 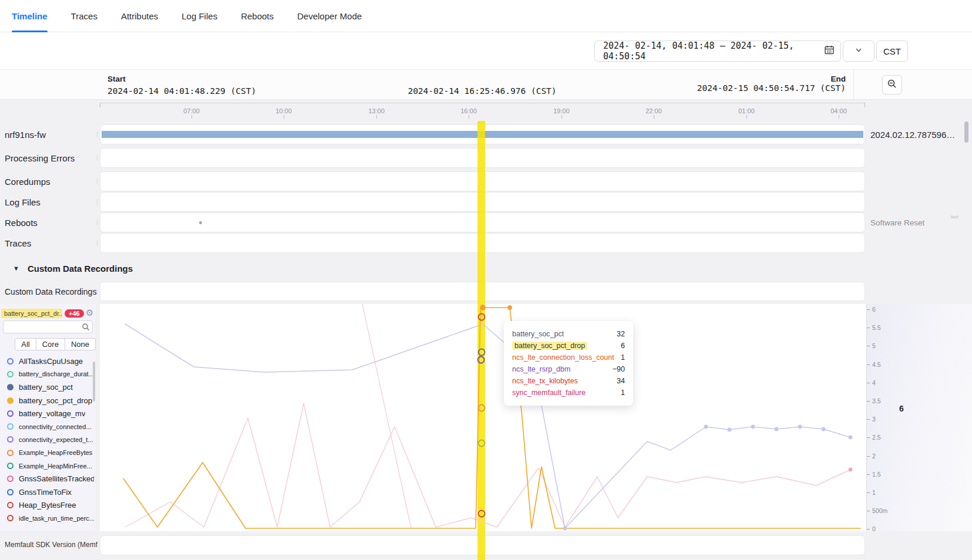 I want to click on row-label: Log Files, so click(x=22, y=202).